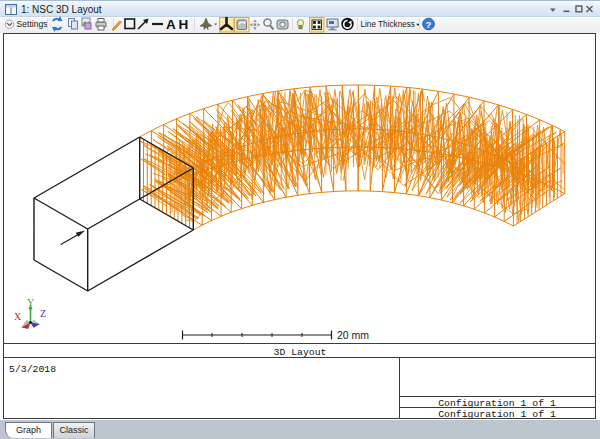 The image size is (600, 439). What do you see at coordinates (18, 316) in the screenshot?
I see `svg-text: X` at bounding box center [18, 316].